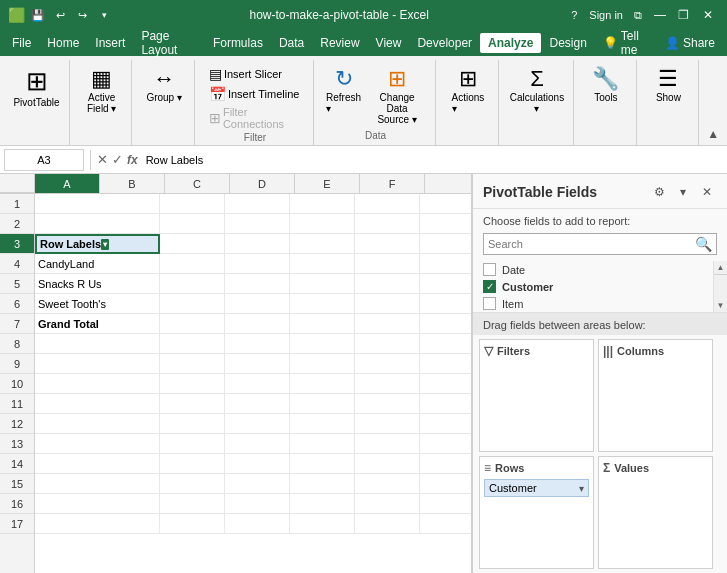 The image size is (727, 573). What do you see at coordinates (36, 87) in the screenshot?
I see `pivottable-btn: ⊞ PivotTable` at bounding box center [36, 87].